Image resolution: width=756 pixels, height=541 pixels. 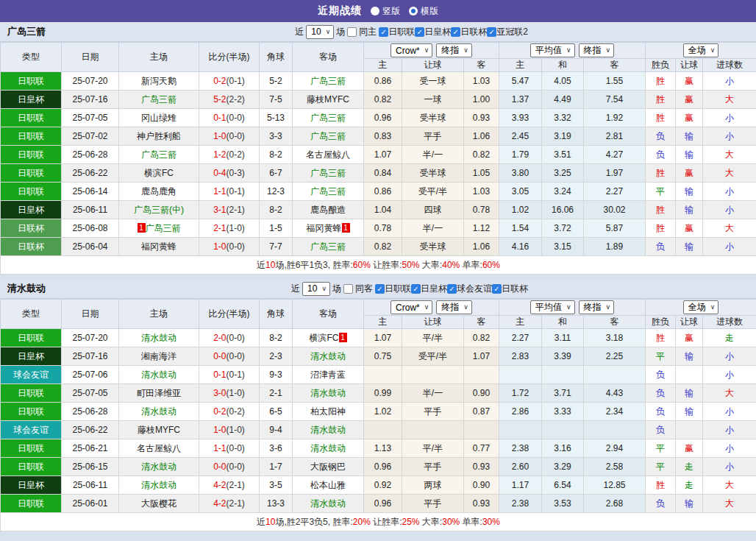 I want to click on result-goals: 大, so click(x=730, y=100).